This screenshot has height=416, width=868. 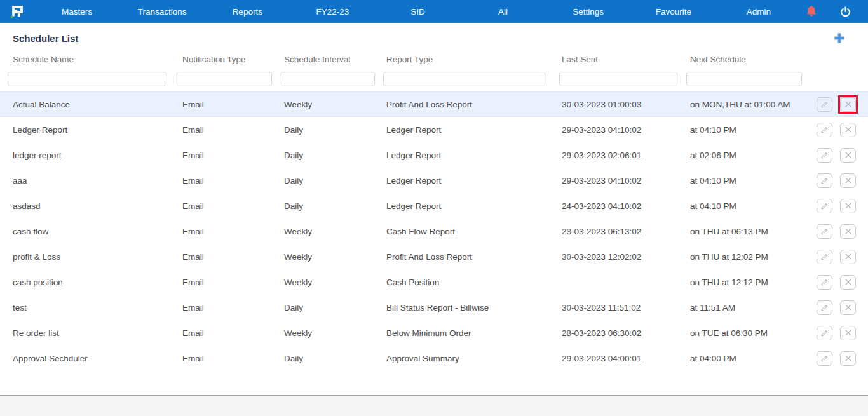 I want to click on cell-report-type: Bill Status Report - Billwise, so click(x=474, y=307).